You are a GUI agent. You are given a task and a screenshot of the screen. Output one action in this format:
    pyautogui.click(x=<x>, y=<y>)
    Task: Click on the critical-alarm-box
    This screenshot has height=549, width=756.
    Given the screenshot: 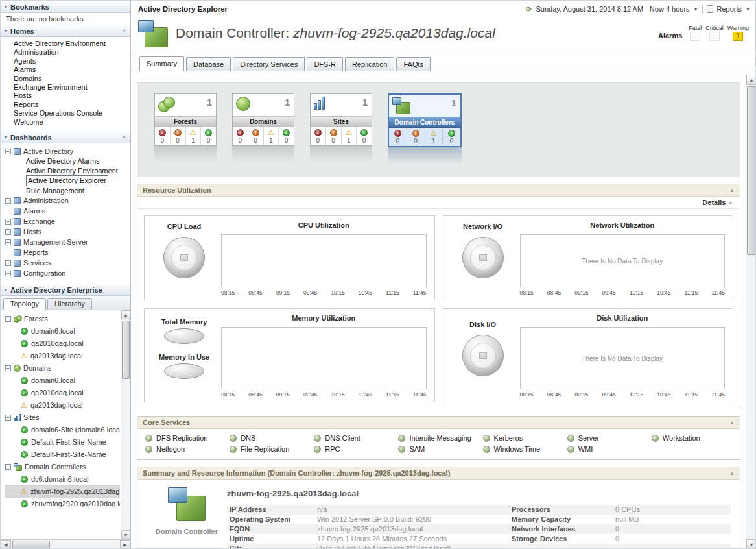 What is the action you would take?
    pyautogui.click(x=715, y=36)
    